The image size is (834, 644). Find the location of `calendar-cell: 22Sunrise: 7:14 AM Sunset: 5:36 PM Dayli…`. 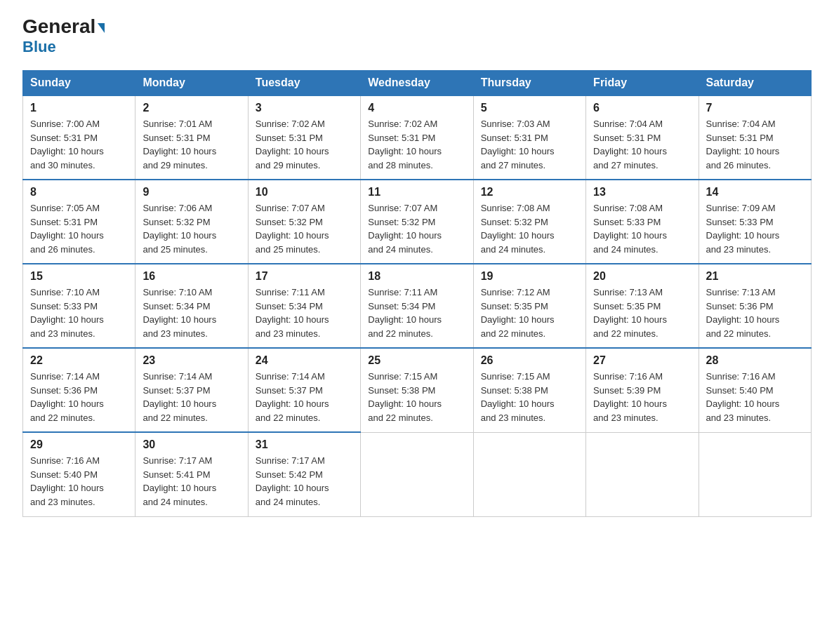

calendar-cell: 22Sunrise: 7:14 AM Sunset: 5:36 PM Dayli… is located at coordinates (79, 390).